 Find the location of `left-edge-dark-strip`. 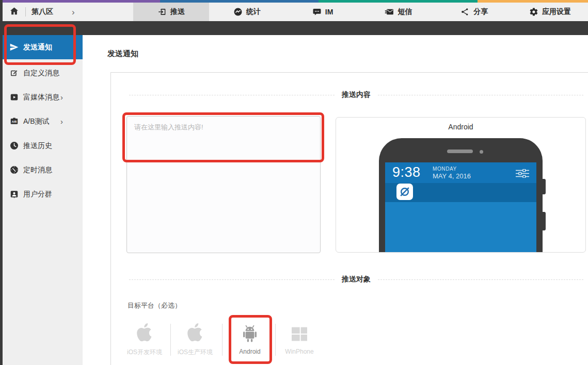

left-edge-dark-strip is located at coordinates (1, 182).